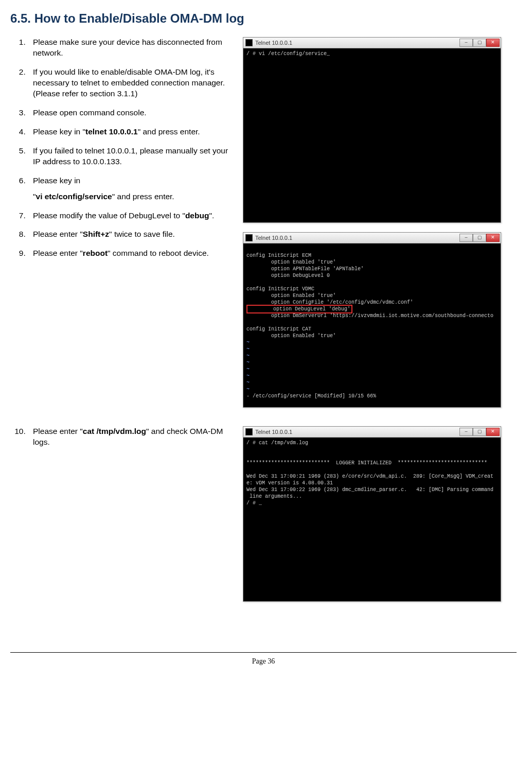 The height and width of the screenshot is (768, 532). Describe the element at coordinates (211, 215) in the screenshot. I see `step-7-post: ".` at that location.